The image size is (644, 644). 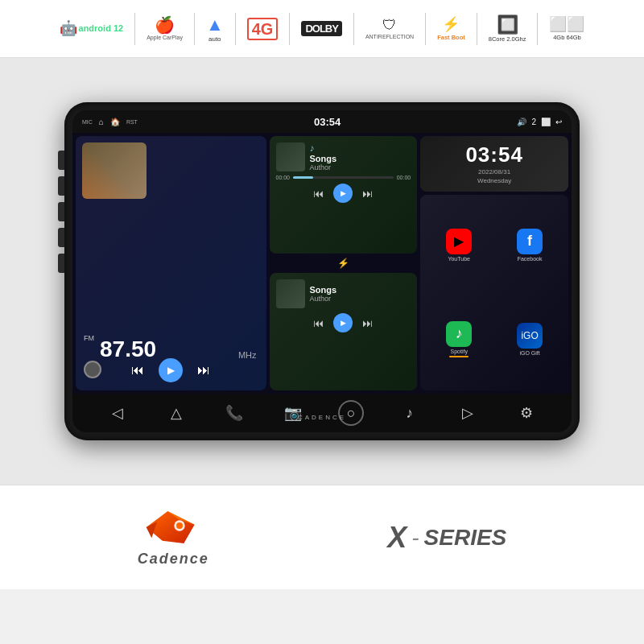 I want to click on divider3, so click(x=235, y=29).